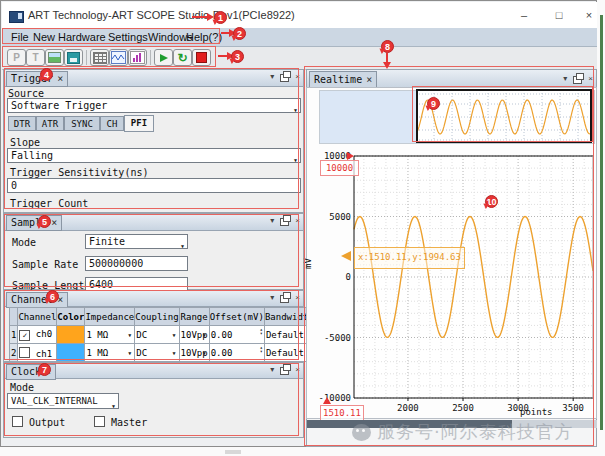  Describe the element at coordinates (238, 56) in the screenshot. I see `annotation-marker-3: 3` at that location.